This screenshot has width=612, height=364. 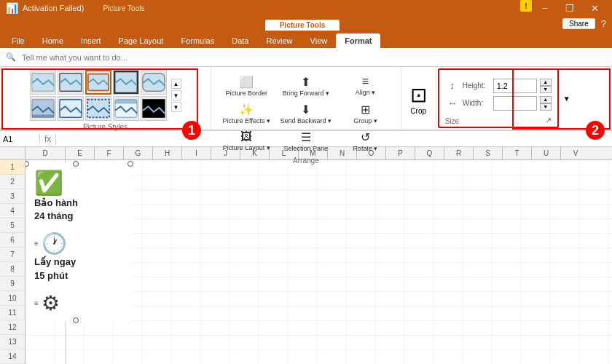 What do you see at coordinates (546, 153) in the screenshot?
I see `col-U: U` at bounding box center [546, 153].